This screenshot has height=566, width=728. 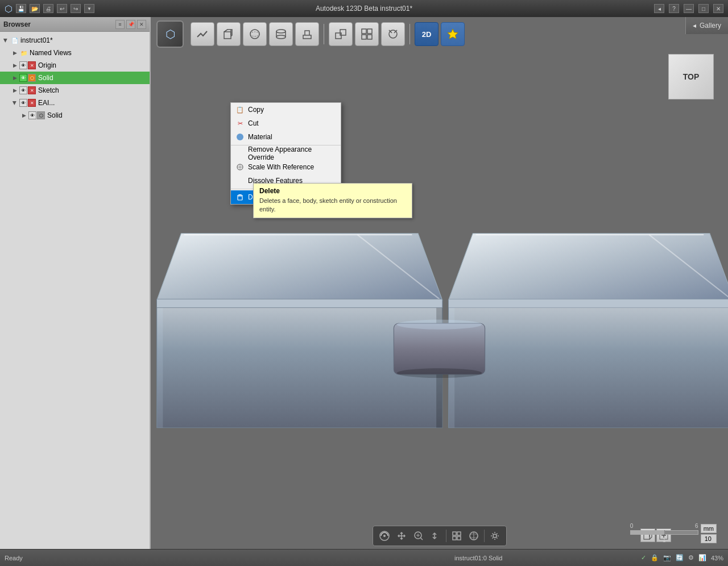 What do you see at coordinates (27, 90) in the screenshot?
I see `sketch-icons: 👁 ✕` at bounding box center [27, 90].